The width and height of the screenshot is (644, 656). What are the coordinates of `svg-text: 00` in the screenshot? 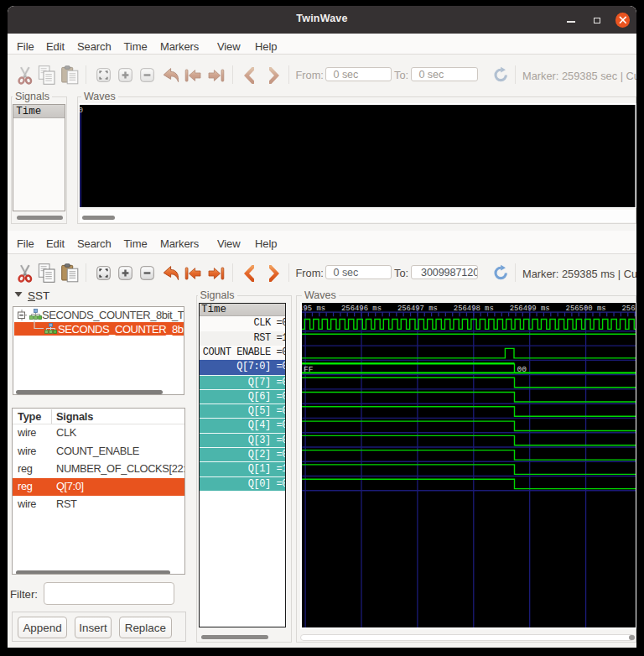 It's located at (522, 369).